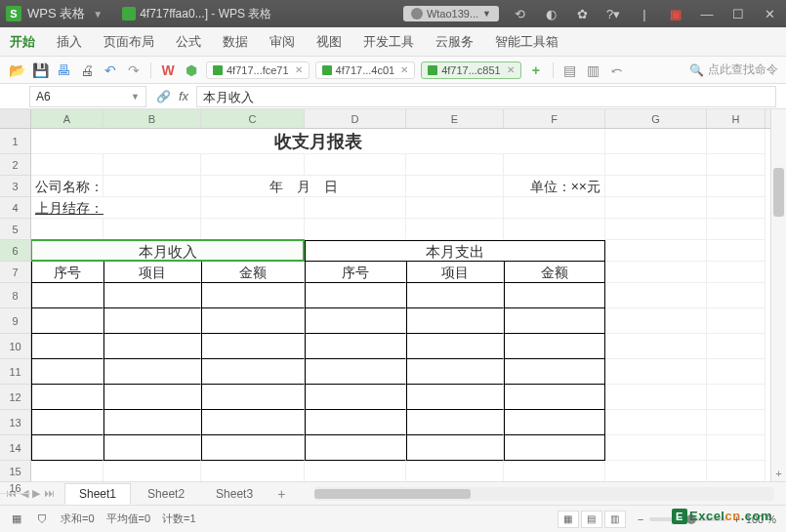  I want to click on scroll-thumb, so click(393, 494).